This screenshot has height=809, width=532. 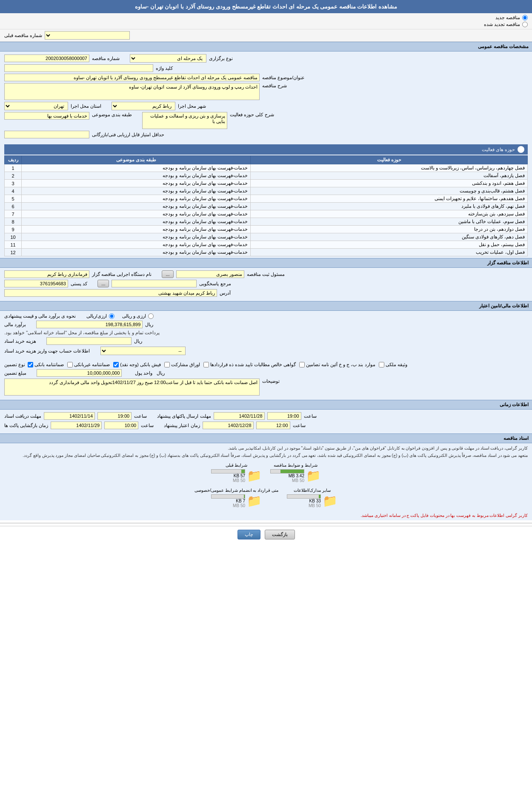 I want to click on keyword-input, so click(x=79, y=68).